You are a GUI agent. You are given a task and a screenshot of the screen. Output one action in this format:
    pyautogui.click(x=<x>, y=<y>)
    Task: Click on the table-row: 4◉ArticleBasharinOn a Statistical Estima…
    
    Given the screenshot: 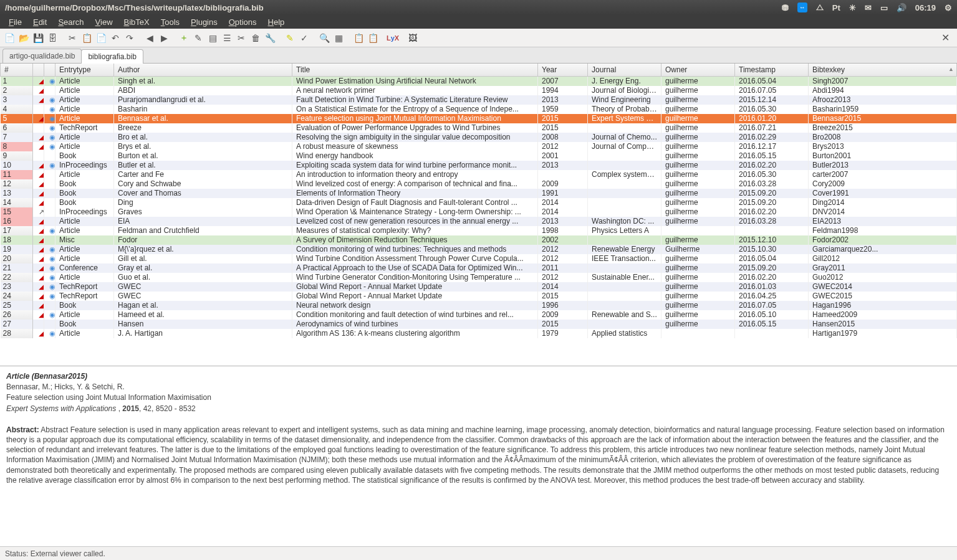 What is the action you would take?
    pyautogui.click(x=479, y=110)
    